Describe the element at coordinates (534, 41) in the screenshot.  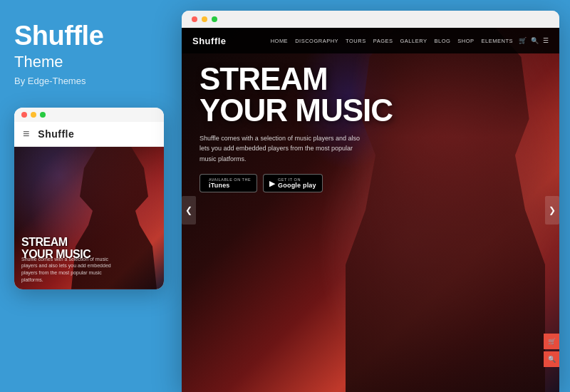
I see `nav-icons: 🛒 🔍 ☰` at that location.